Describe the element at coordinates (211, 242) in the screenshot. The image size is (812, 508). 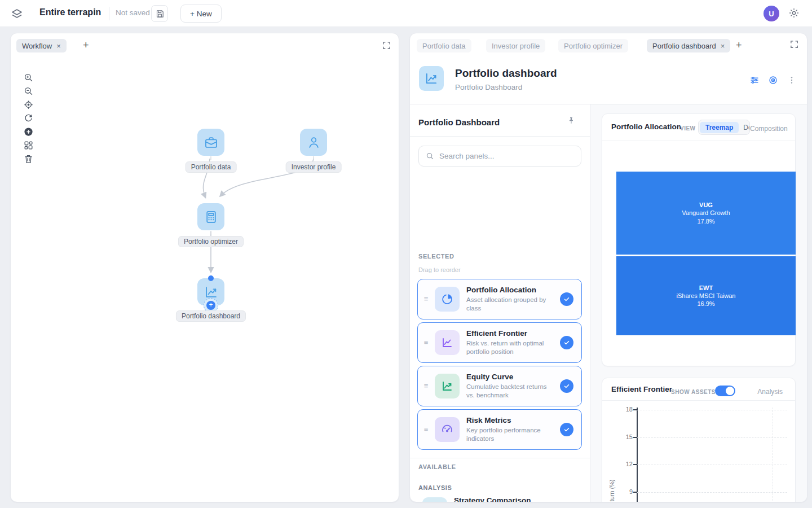
I see `node-label: Portfolio optimizer` at that location.